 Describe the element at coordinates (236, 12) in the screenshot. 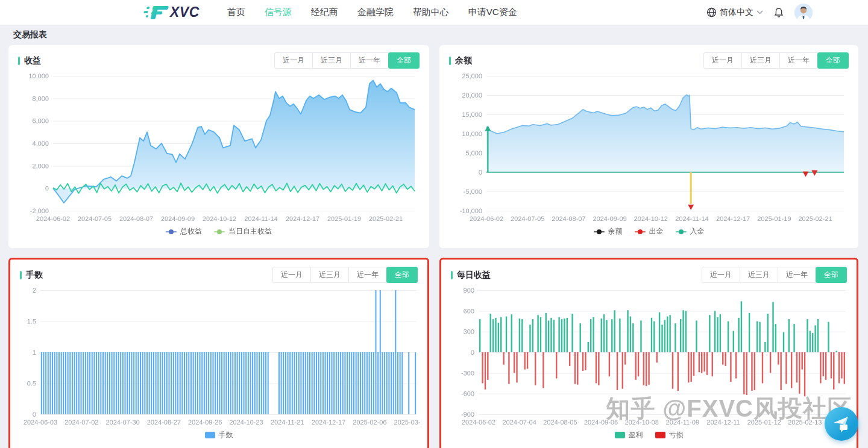

I see `menu-item-0: 首页` at that location.